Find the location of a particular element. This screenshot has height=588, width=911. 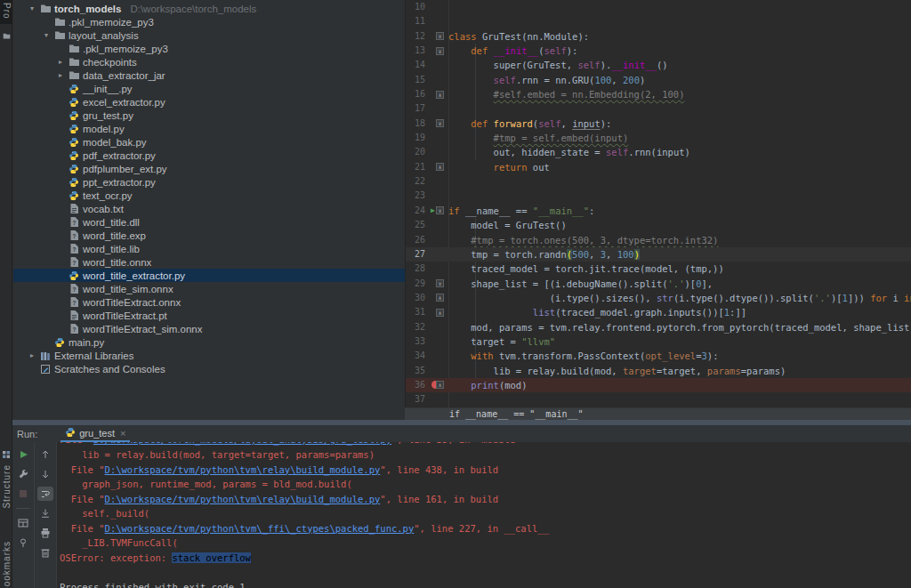

tree-item: pdfplumber_ext.py is located at coordinates (209, 169).